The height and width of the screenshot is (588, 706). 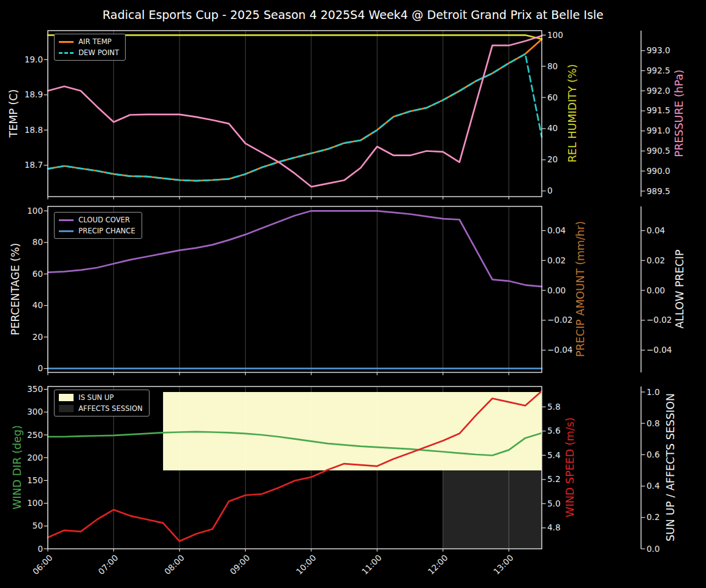 I want to click on sun-up-band, so click(x=352, y=431).